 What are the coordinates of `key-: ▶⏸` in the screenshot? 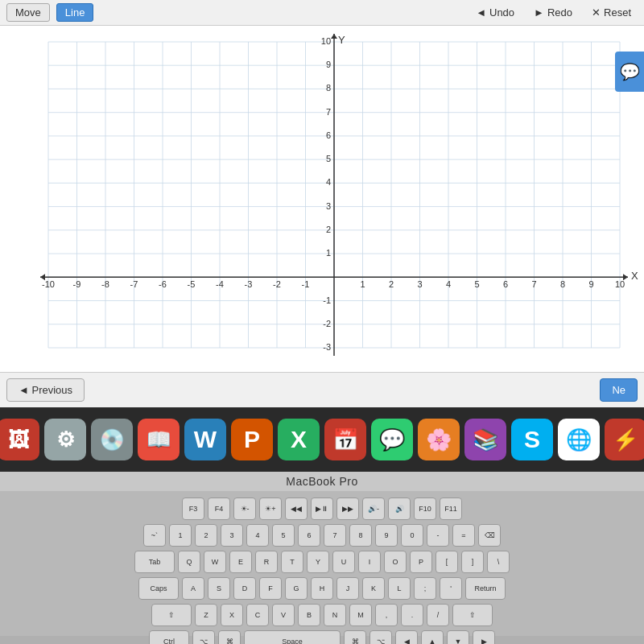 It's located at (322, 509).